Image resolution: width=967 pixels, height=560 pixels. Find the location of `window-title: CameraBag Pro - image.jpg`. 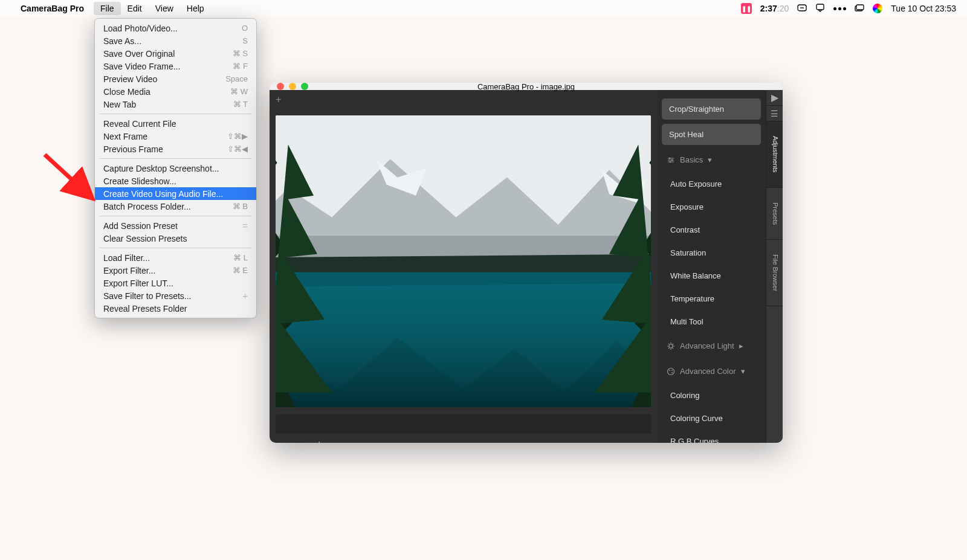

window-title: CameraBag Pro - image.jpg is located at coordinates (526, 87).